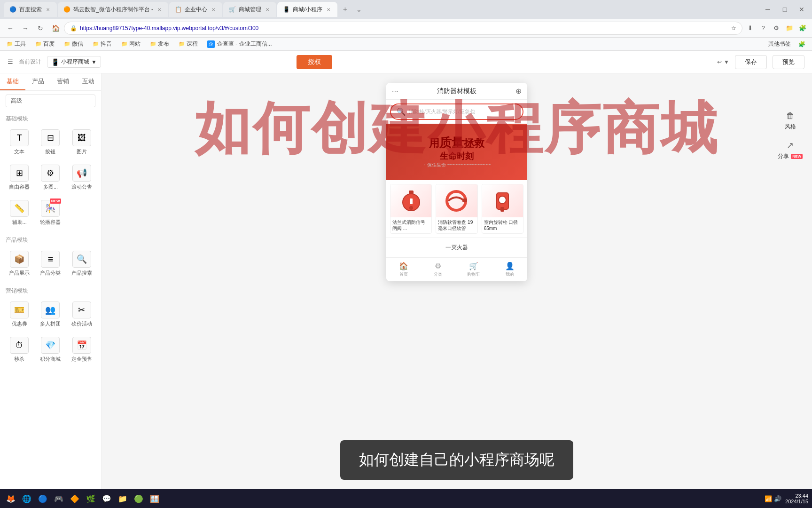 Image resolution: width=812 pixels, height=508 pixels. Describe the element at coordinates (19, 263) in the screenshot. I see `component-product-display: 📦 产品展示` at that location.